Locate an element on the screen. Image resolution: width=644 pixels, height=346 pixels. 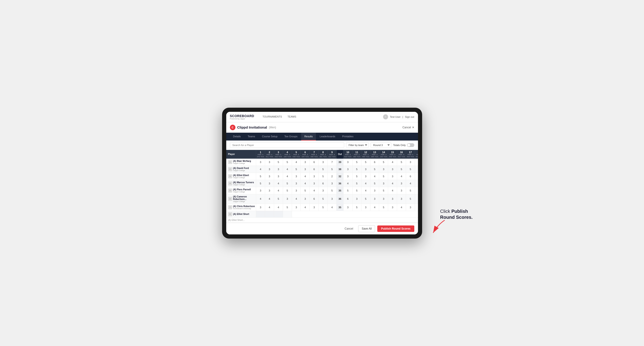
score-hole-5: 4 is located at coordinates (296, 199).